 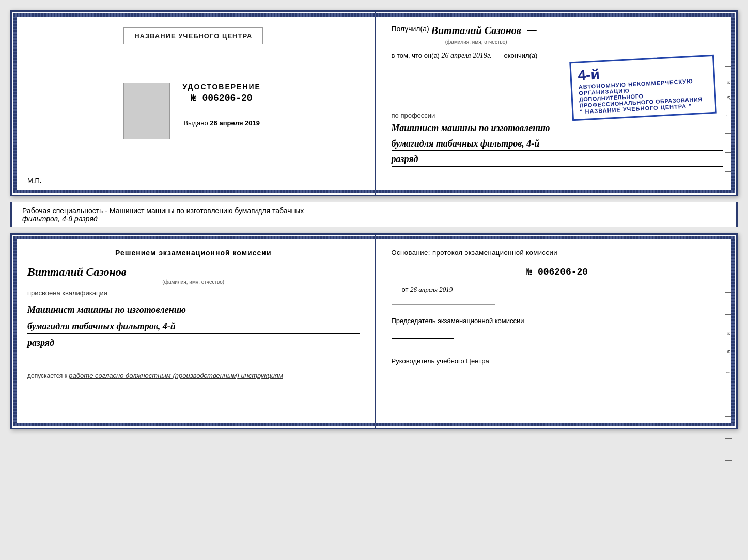 What do you see at coordinates (193, 326) in the screenshot?
I see `qualification-section: Машинист машины по изготовлению бумагидл…` at bounding box center [193, 326].